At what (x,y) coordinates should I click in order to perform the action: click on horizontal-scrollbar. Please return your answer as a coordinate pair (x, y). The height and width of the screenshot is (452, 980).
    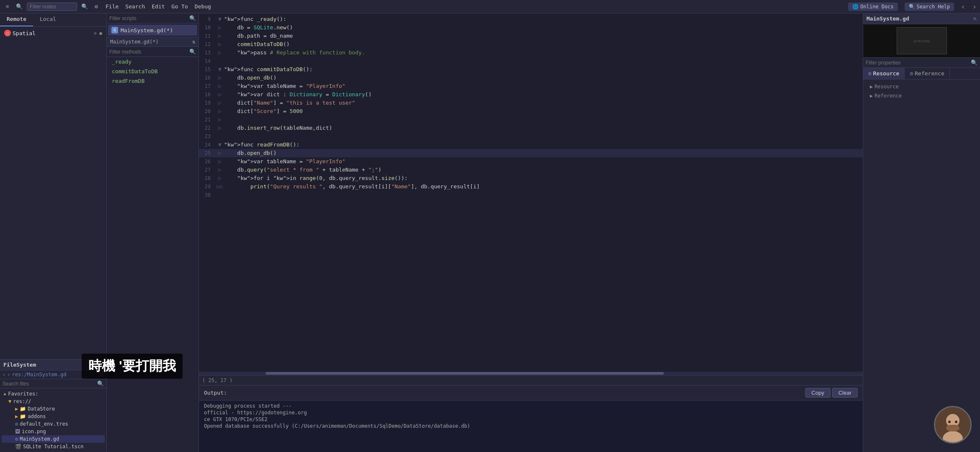
    Looking at the image, I should click on (531, 373).